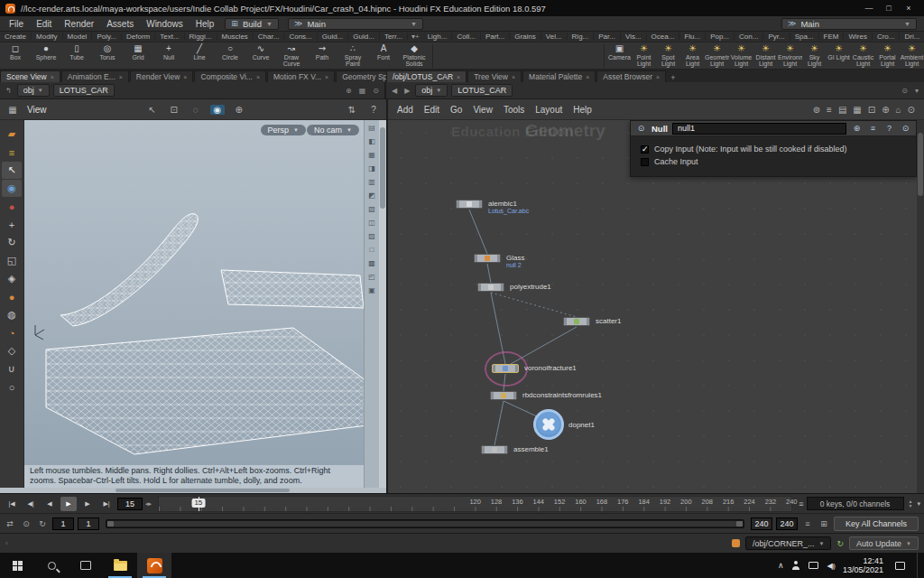 The image size is (924, 578). I want to click on display-option-icon: ▧, so click(372, 211).